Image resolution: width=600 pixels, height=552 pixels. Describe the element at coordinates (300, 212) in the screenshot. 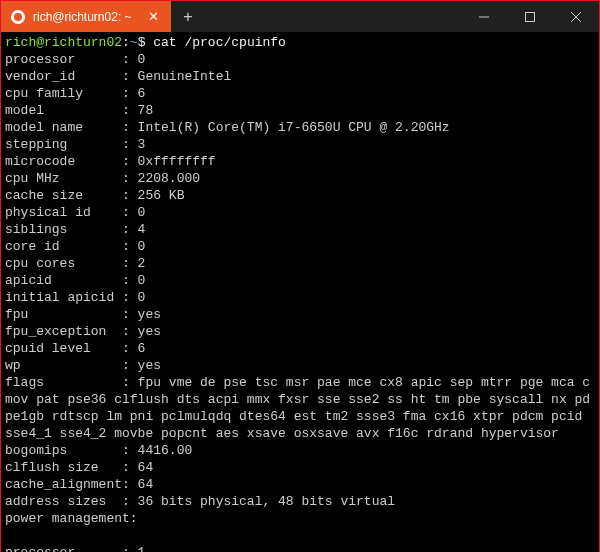

I see `cpuinfo-line: physical id : 0` at that location.